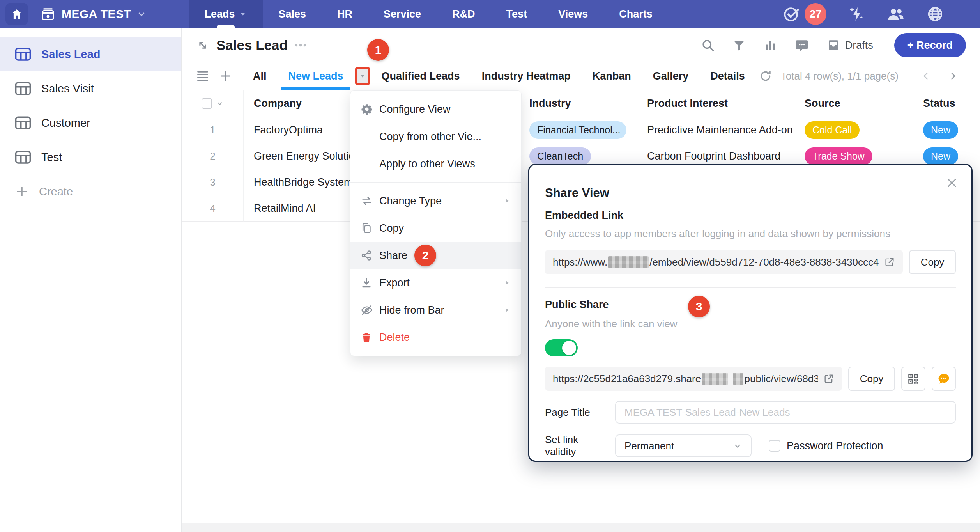 The image size is (980, 532). I want to click on nav-tab-label: R&D, so click(464, 14).